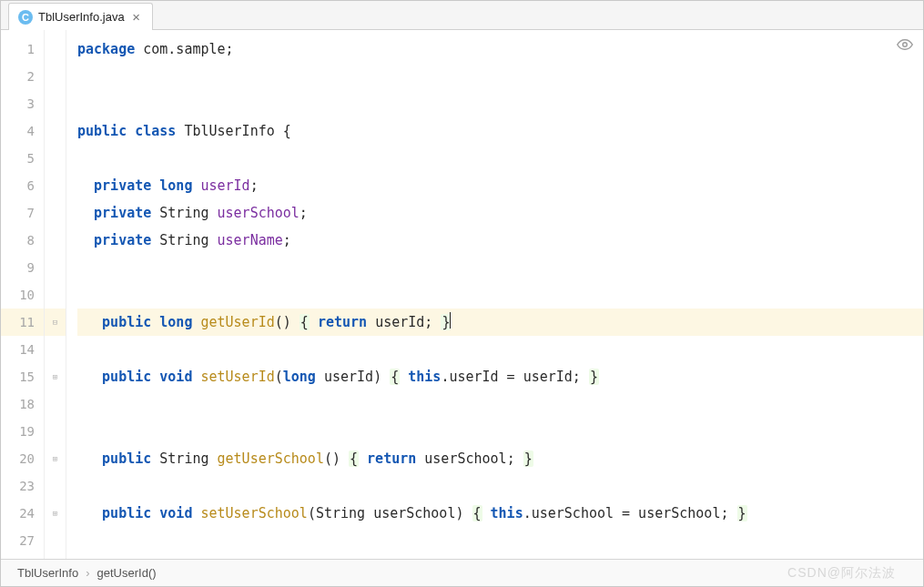  Describe the element at coordinates (56, 295) in the screenshot. I see `fold-gutter: ⊟⊞⊞⊞` at that location.